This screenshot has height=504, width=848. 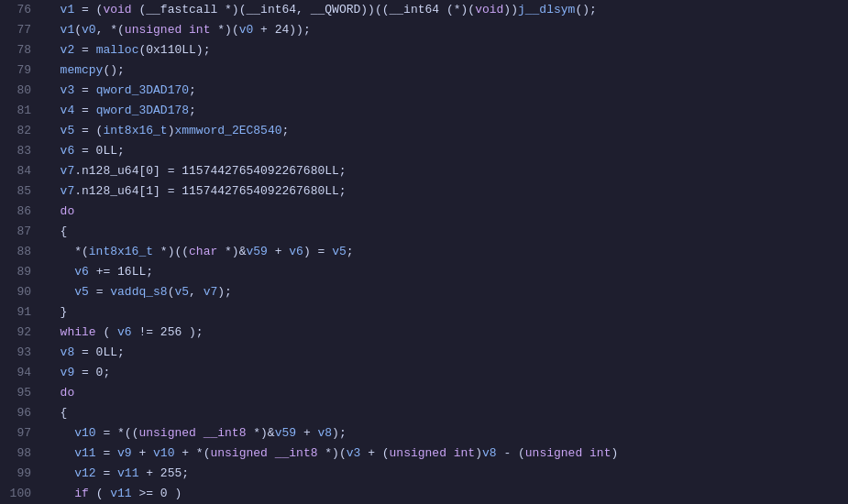 I want to click on line-number: 79, so click(x=19, y=71).